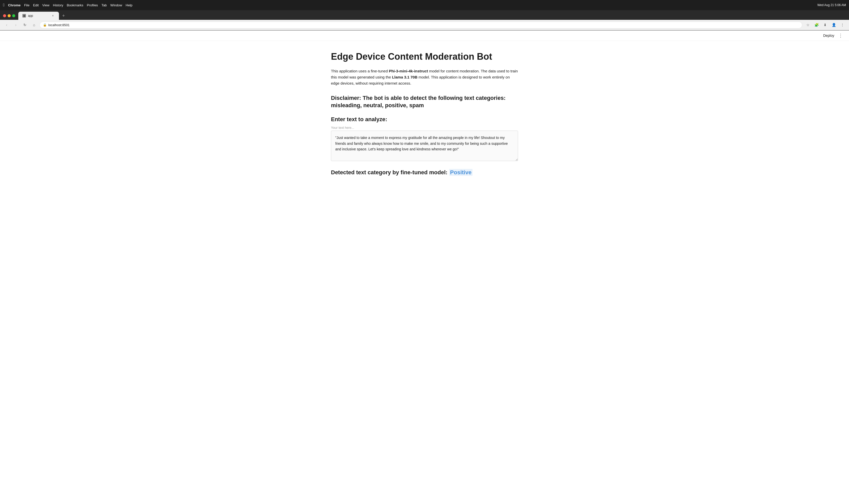 The width and height of the screenshot is (849, 504). Describe the element at coordinates (425, 113) in the screenshot. I see `main-content: Edge Device Content Moderation Bot This …` at that location.